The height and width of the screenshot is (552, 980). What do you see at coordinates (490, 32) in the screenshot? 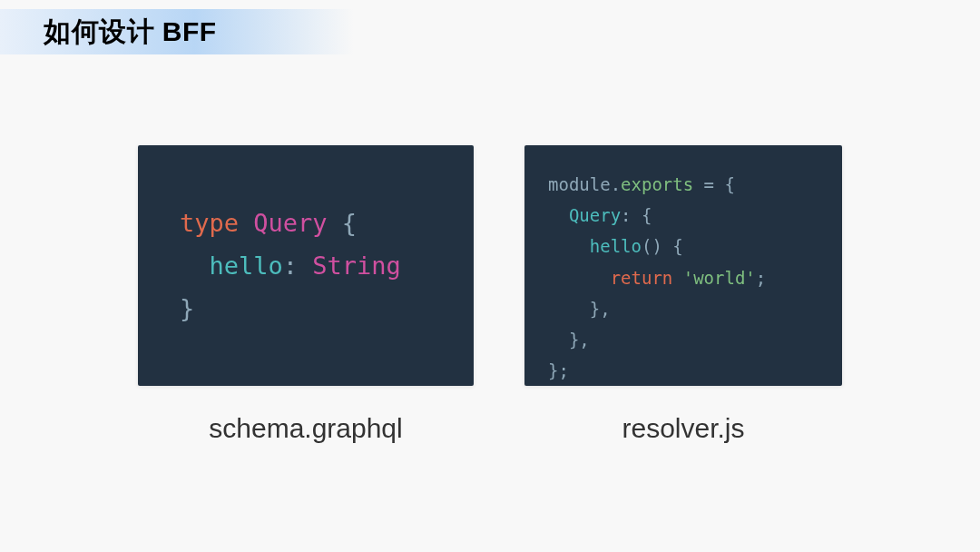
I see `slide-header: 如何设计 BFF` at bounding box center [490, 32].